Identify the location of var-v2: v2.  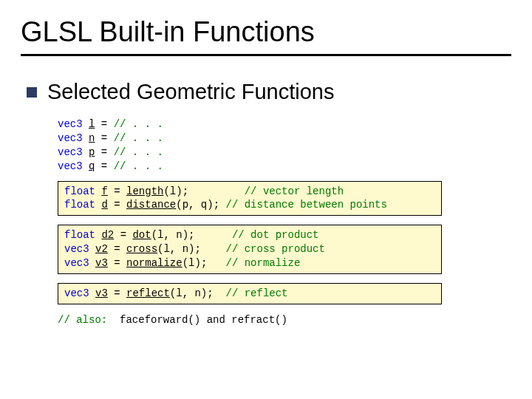
(102, 249).